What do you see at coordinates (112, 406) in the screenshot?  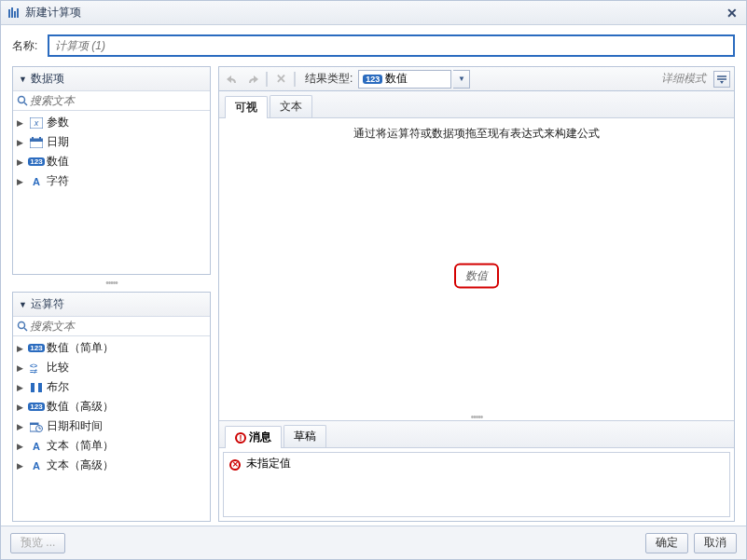 I see `operators-panel: ▼ 运算符 ▶ 123 数值（简单）` at bounding box center [112, 406].